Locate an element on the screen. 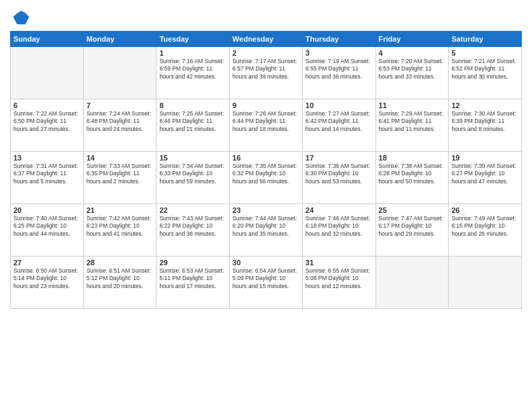 The width and height of the screenshot is (532, 411). day-info: Sunrise: 7:49 AM Sunset: 6:15 PM Dayligh… is located at coordinates (485, 226).